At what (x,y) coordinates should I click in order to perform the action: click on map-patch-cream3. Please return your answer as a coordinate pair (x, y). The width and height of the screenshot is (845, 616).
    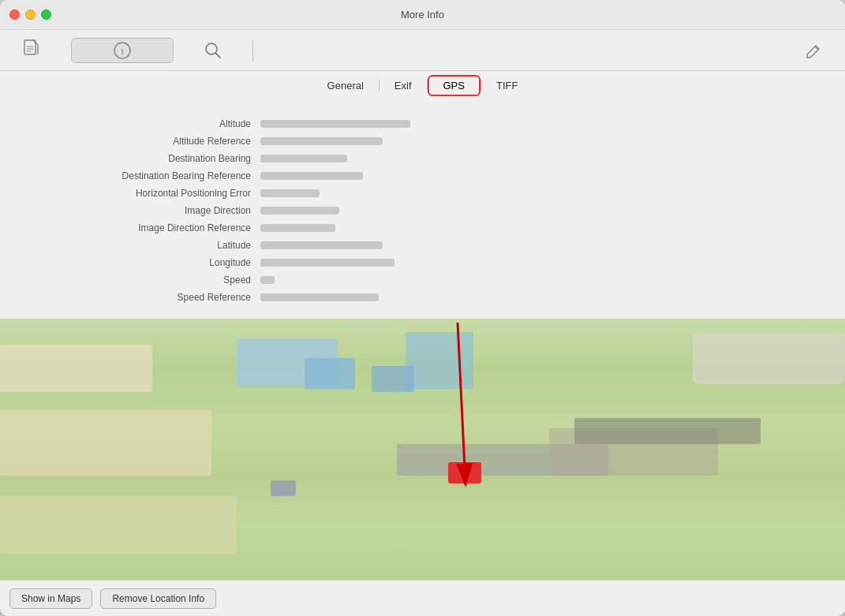
    Looking at the image, I should click on (118, 525).